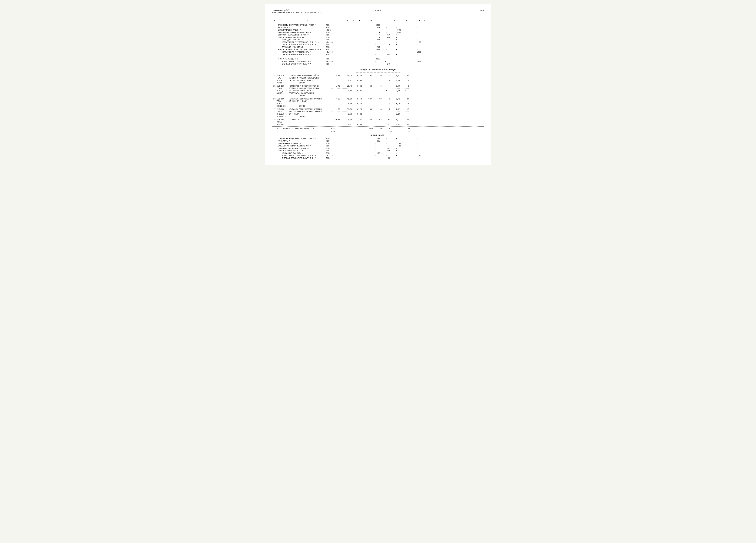 The width and height of the screenshot is (756, 543). I want to click on bottom-row-0: СТОИМОСТЬ ОБЩЕСТРОИТЕЛЬНЫХ РАБОТ = РУБ. …, so click(378, 139).